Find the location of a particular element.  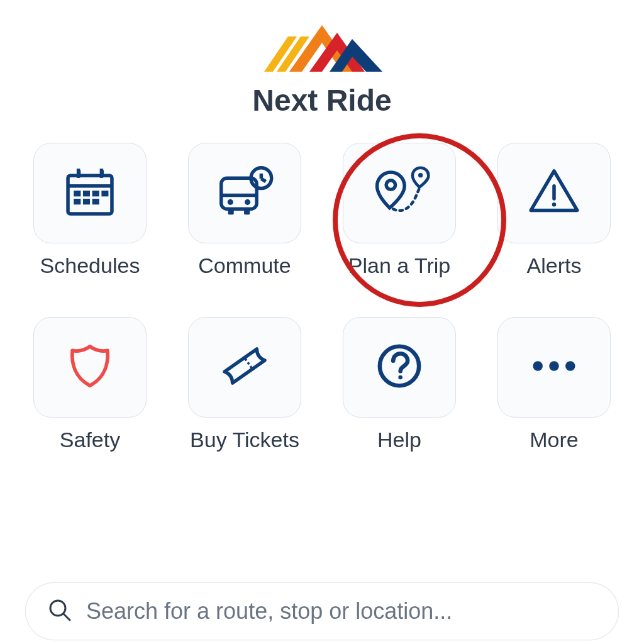

more-dots-icon is located at coordinates (554, 367).